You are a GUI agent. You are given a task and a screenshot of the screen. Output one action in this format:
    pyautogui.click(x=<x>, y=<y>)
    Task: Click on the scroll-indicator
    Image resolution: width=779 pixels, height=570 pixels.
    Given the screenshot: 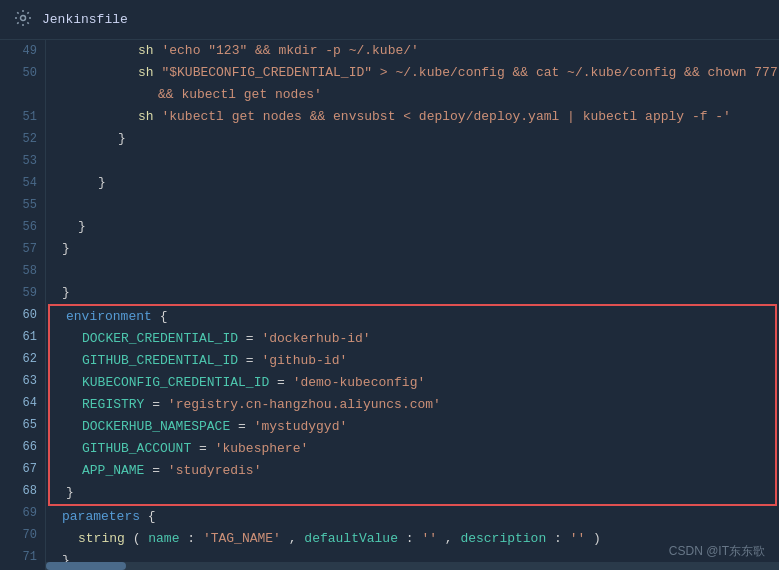 What is the action you would take?
    pyautogui.click(x=412, y=566)
    